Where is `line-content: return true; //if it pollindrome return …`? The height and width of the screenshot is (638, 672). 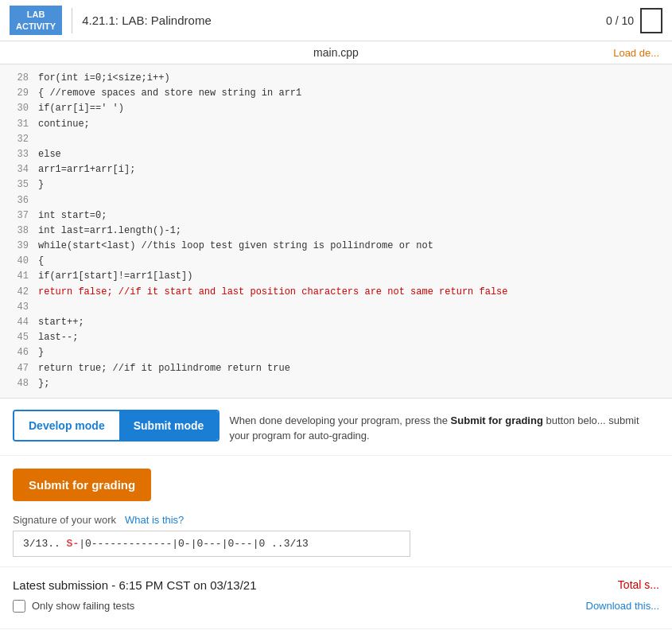
line-content: return true; //if it pollindrome return … is located at coordinates (164, 369).